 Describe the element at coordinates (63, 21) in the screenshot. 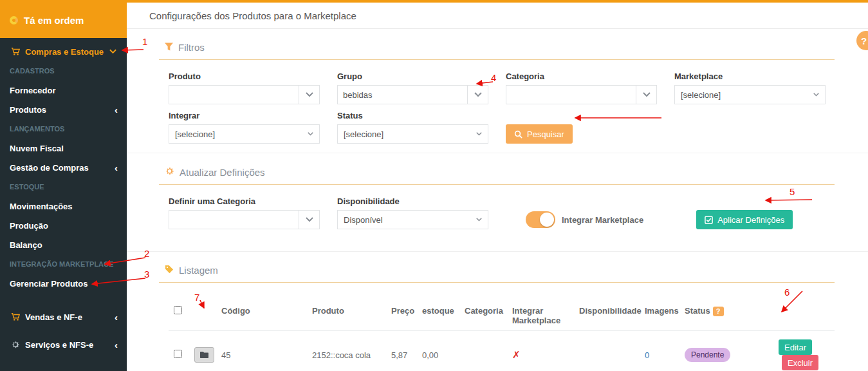

I see `brand: Tá em ordem` at that location.